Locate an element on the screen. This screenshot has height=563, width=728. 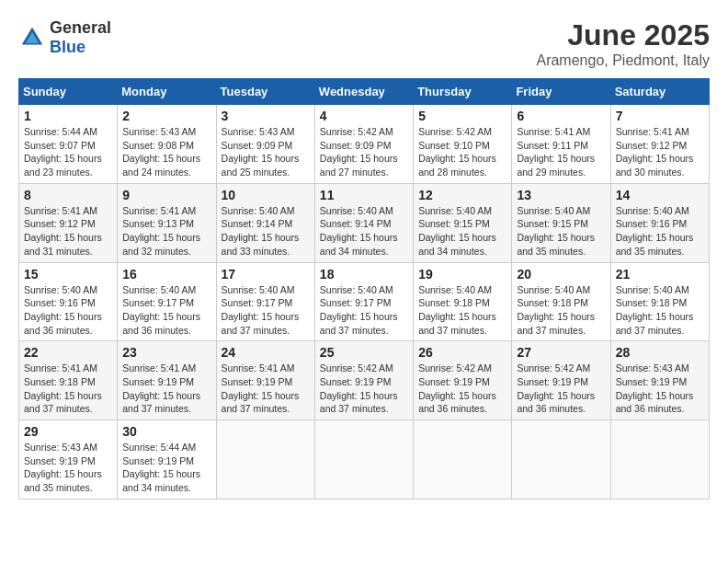
calendar-day-cell: 19 Sunrise: 5:40 AM Sunset: 9:18 PM Dayl… is located at coordinates (463, 302).